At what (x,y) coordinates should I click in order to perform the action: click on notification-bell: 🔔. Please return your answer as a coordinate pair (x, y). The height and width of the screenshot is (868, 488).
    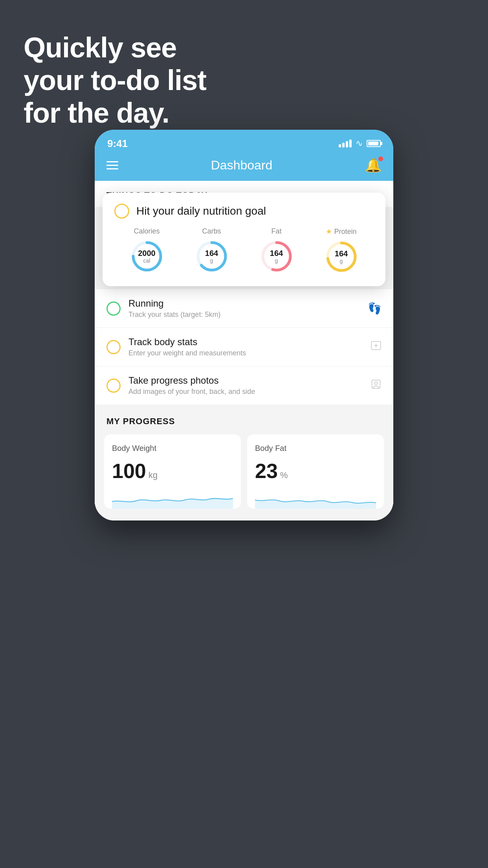
    Looking at the image, I should click on (373, 165).